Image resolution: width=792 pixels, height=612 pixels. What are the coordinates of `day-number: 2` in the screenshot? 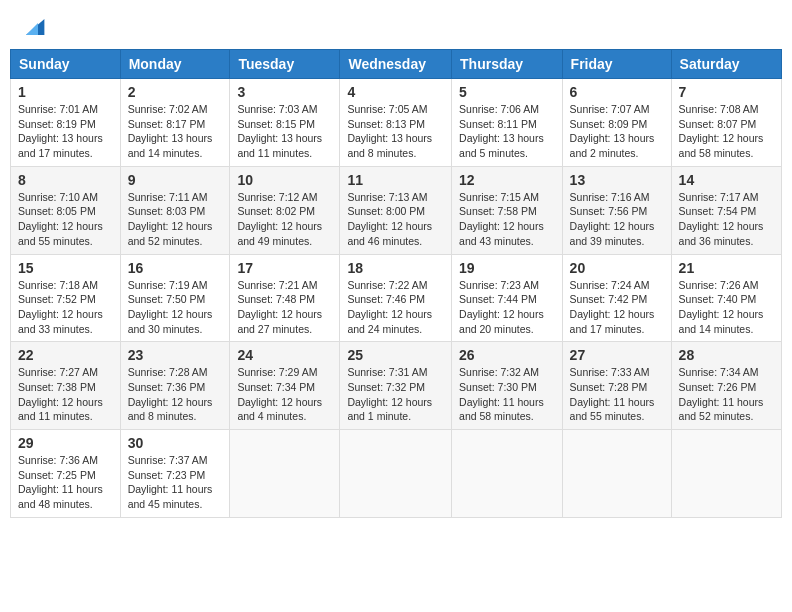 It's located at (176, 92).